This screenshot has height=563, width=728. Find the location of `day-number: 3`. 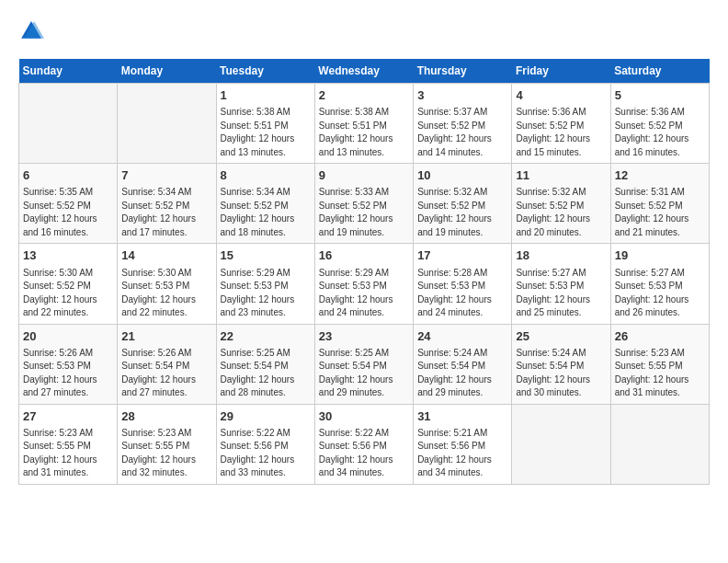

day-number: 3 is located at coordinates (462, 96).